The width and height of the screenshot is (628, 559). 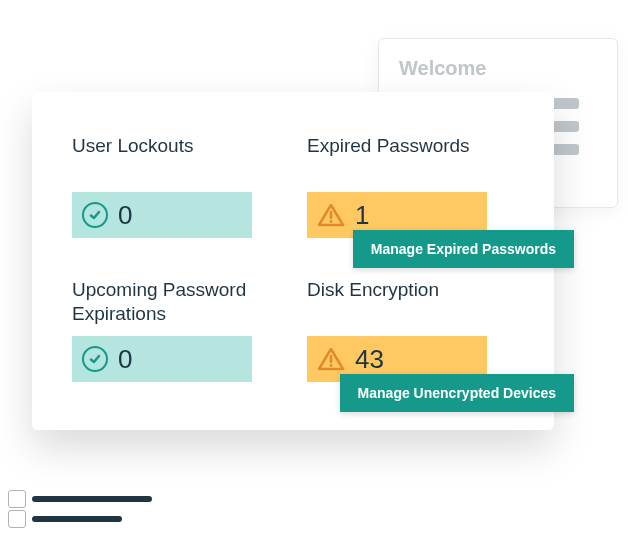 What do you see at coordinates (176, 330) in the screenshot?
I see `tile-upcoming-expirations: Upcoming Password Expirations 0` at bounding box center [176, 330].